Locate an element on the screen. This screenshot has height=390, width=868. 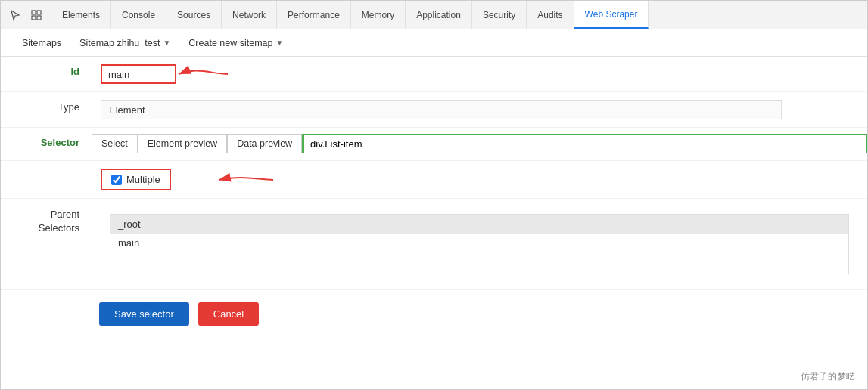
selector-controls: Select Element preview Data preview is located at coordinates (480, 144).